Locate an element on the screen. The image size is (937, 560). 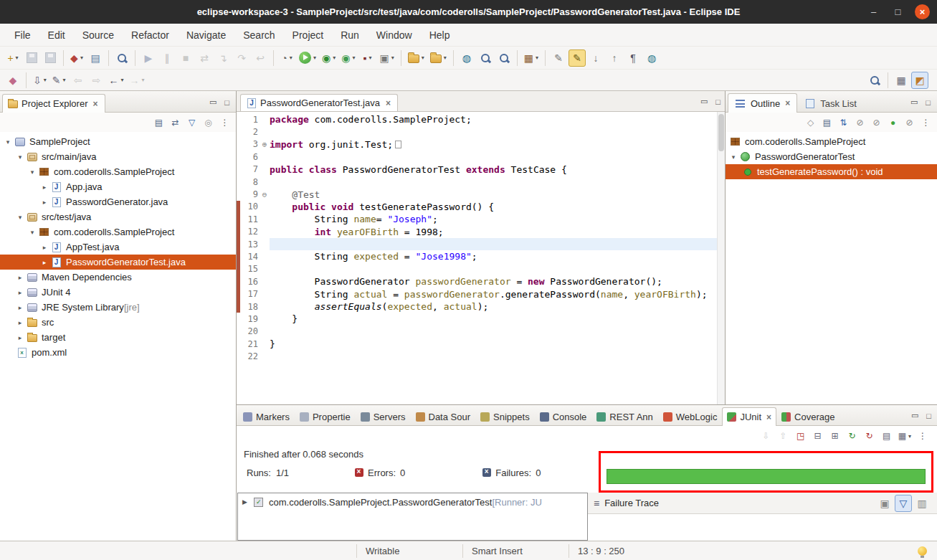
layout-icon: ▦▾ is located at coordinates (905, 436).